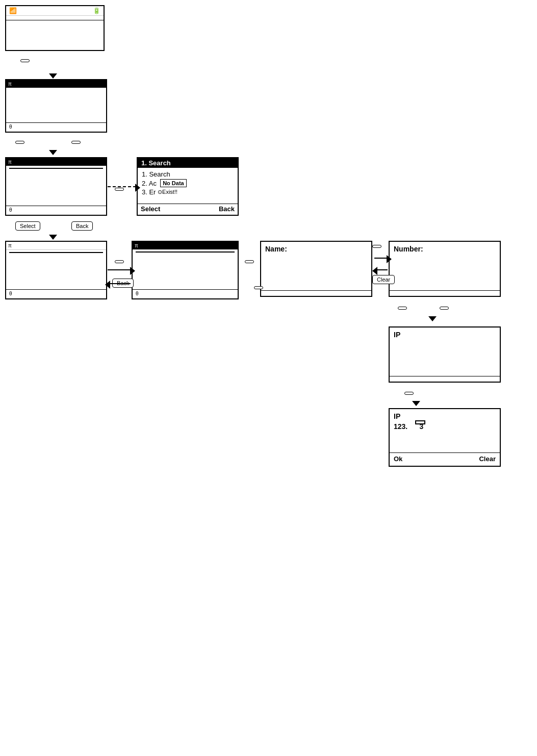  Describe the element at coordinates (432, 319) in the screenshot. I see `arrow-num-to-ip` at that location.